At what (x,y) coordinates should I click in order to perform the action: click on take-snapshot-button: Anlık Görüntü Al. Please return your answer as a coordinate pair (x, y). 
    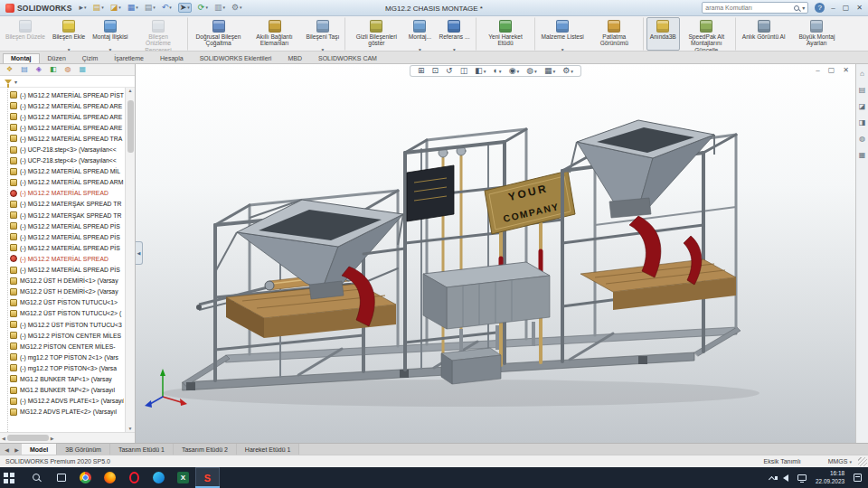
    Looking at the image, I should click on (764, 34).